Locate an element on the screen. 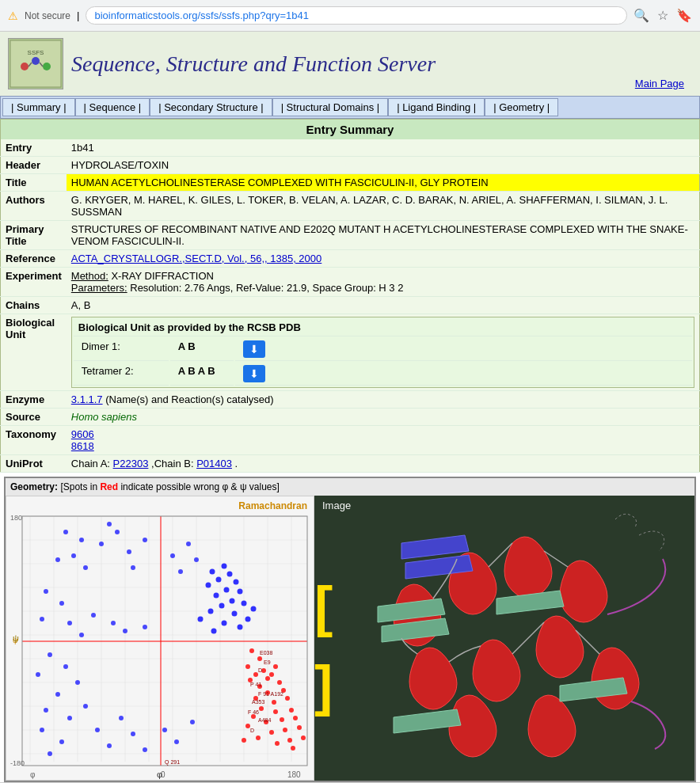 This screenshot has height=783, width=700. taxonomy-link-2: 8618 is located at coordinates (82, 447).